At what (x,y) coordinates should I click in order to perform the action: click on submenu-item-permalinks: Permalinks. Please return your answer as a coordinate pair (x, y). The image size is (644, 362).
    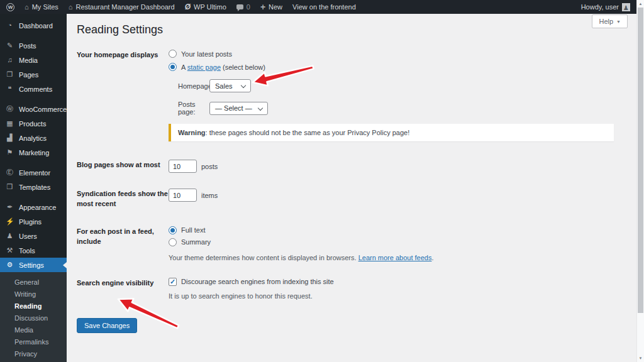
    Looking at the image, I should click on (33, 342).